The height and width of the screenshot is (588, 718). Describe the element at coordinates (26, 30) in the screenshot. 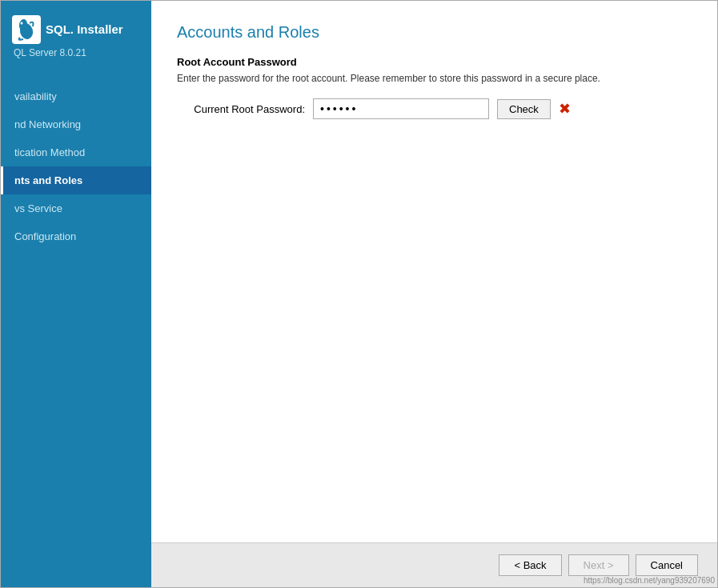

I see `dolphin-logo-icon` at that location.